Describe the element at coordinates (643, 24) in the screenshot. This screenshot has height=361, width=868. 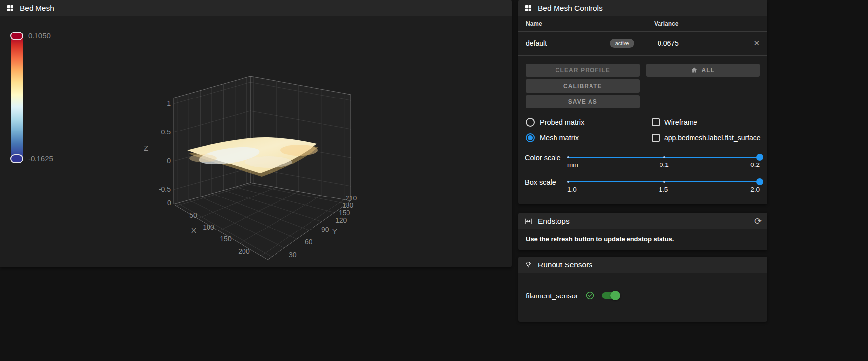
I see `profile-table-header: Name Variance` at that location.